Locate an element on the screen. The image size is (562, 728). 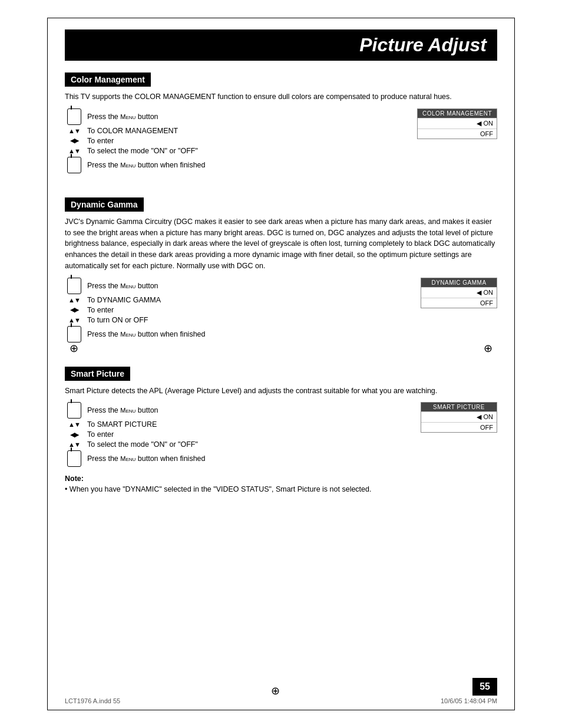
smart-picture-header: Smart Picture is located at coordinates (98, 374).